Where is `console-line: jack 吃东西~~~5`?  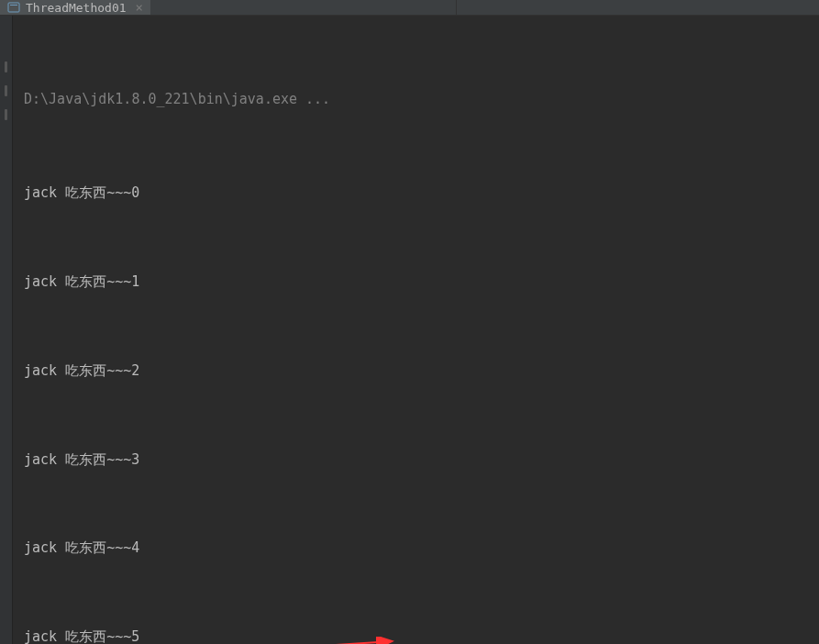 console-line: jack 吃东西~~~5 is located at coordinates (416, 633).